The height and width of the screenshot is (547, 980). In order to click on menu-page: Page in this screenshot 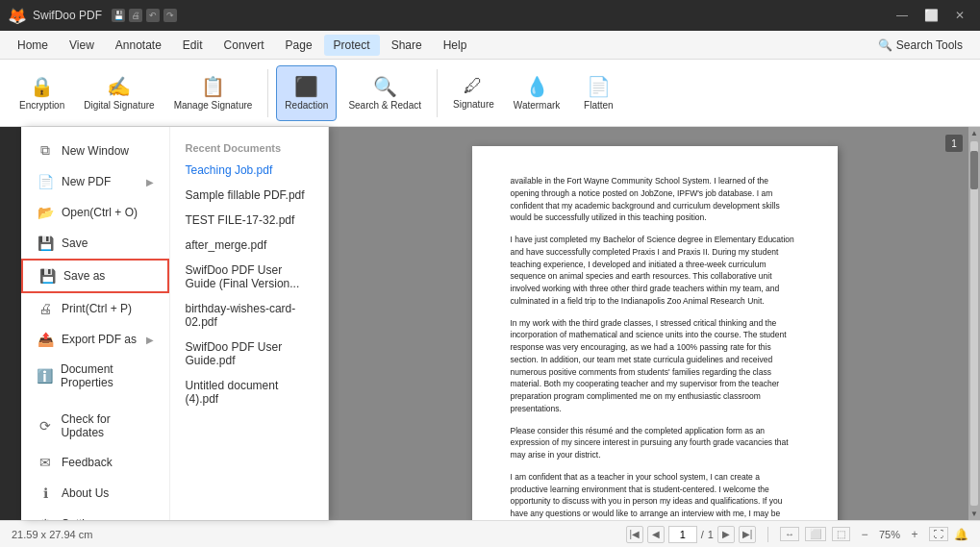, I will do `click(299, 45)`.